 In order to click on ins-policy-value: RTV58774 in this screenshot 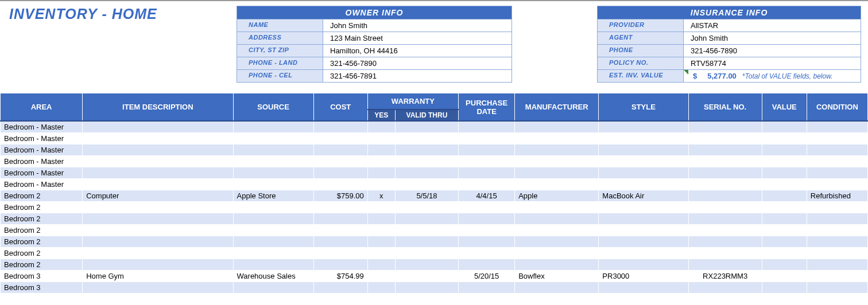, I will do `click(772, 63)`.